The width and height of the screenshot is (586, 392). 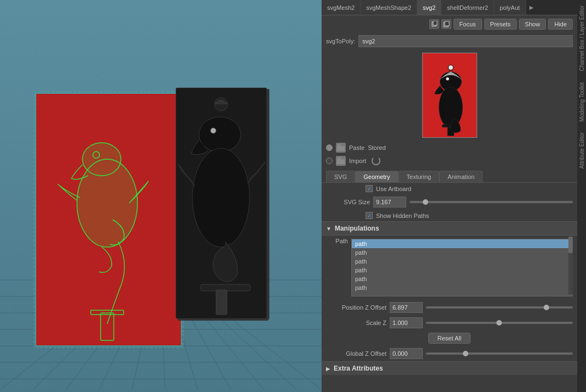 What do you see at coordinates (356, 307) in the screenshot?
I see `position-z-label: Position Z Offset` at bounding box center [356, 307].